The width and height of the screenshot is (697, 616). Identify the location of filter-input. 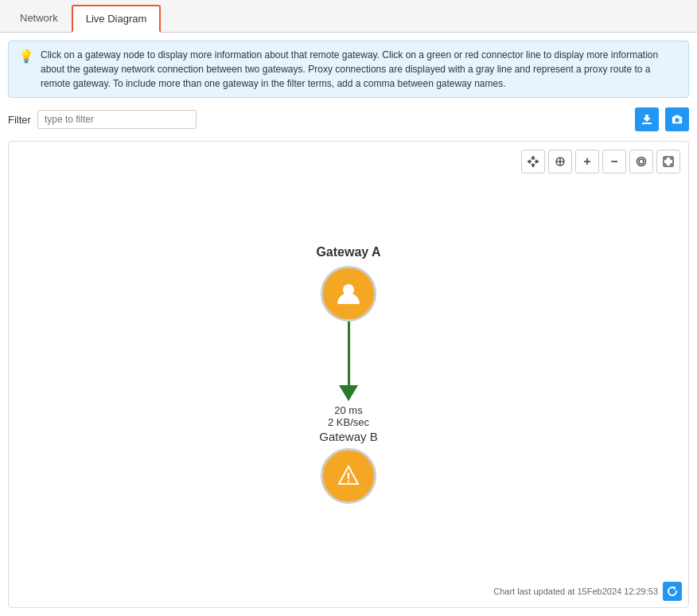
(117, 119).